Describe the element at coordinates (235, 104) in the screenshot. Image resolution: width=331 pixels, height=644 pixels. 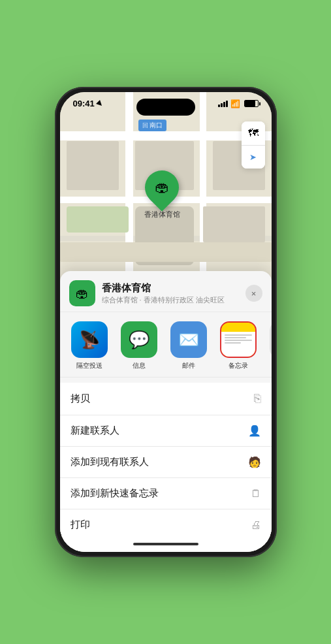
I see `wifi-icon: 📶` at that location.